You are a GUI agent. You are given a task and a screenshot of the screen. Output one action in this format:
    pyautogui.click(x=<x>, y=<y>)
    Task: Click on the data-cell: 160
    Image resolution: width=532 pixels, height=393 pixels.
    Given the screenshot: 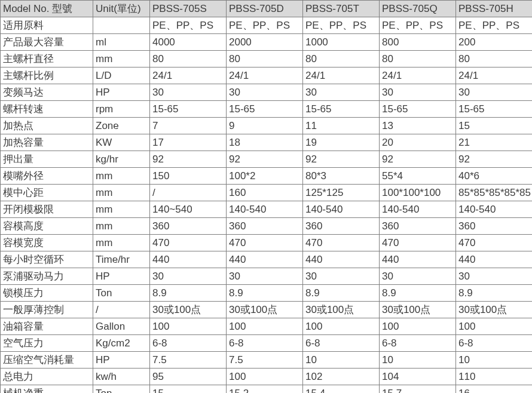 What is the action you would take?
    pyautogui.click(x=265, y=193)
    